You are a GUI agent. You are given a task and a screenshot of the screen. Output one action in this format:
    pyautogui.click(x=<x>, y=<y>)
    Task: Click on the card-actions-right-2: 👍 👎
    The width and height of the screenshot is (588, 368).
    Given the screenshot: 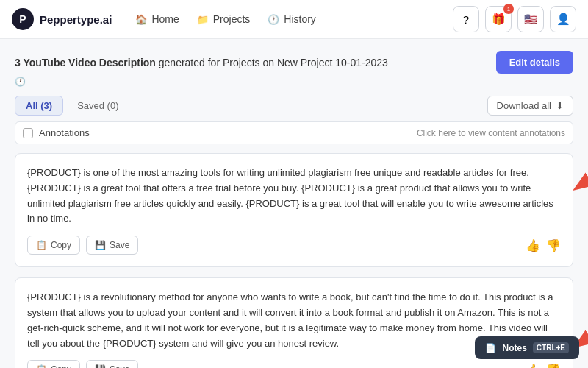 What is the action you would take?
    pyautogui.click(x=543, y=365)
    